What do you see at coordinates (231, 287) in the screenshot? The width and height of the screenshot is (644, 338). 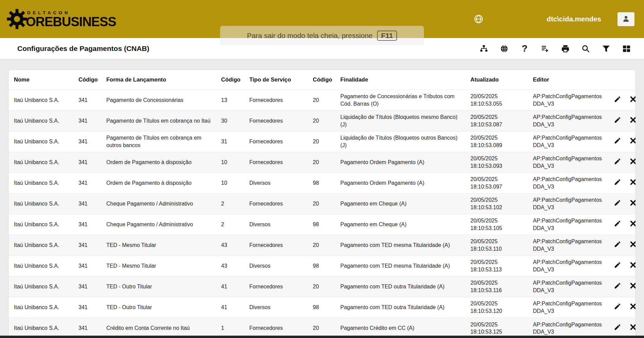 I see `cell-codigo-forma: 41` at bounding box center [231, 287].